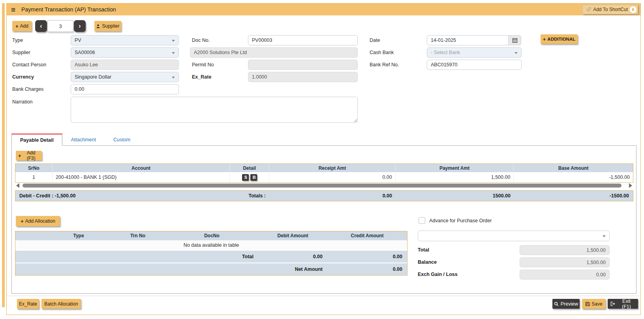  What do you see at coordinates (573, 177) in the screenshot?
I see `cell-base-amount: -1,500.00` at bounding box center [573, 177].